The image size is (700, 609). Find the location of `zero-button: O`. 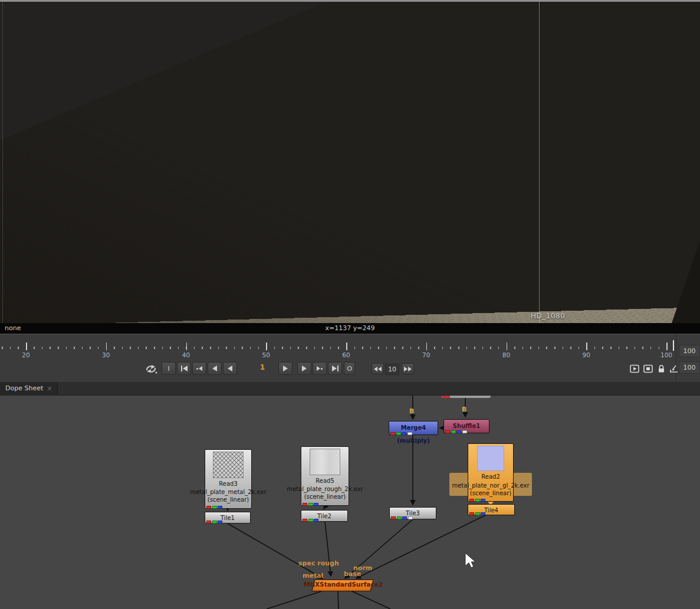

zero-button: O is located at coordinates (349, 368).